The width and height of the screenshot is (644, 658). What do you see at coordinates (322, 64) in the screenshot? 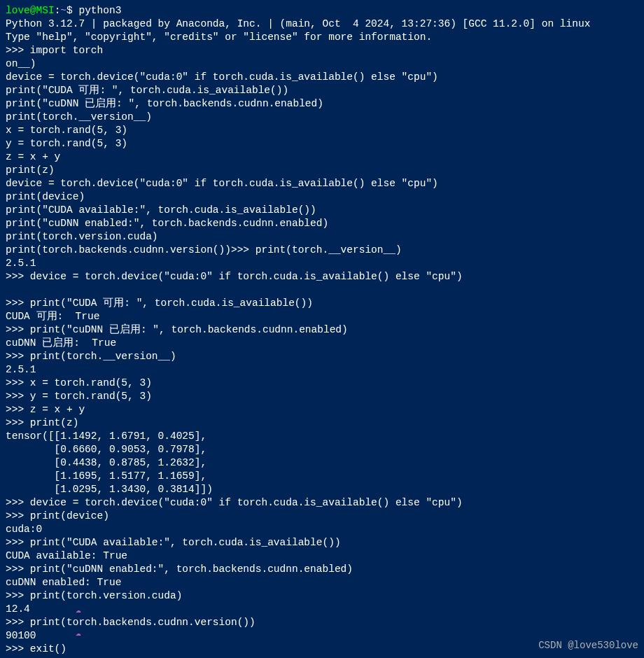
I see `terminal-line: on__)` at bounding box center [322, 64].